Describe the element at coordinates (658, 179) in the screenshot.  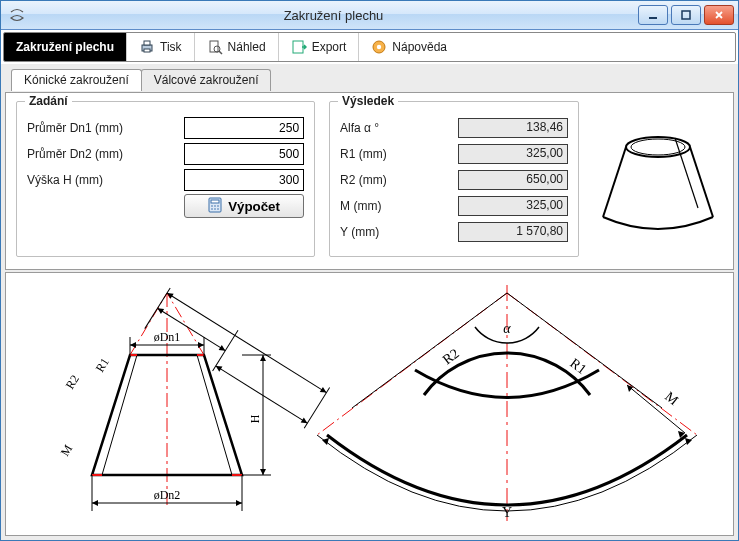
I see `cone-3d-preview` at that location.